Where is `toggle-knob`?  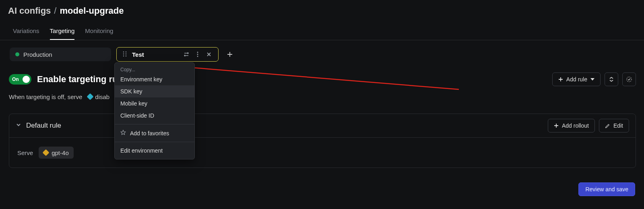
toggle-knob is located at coordinates (26, 79).